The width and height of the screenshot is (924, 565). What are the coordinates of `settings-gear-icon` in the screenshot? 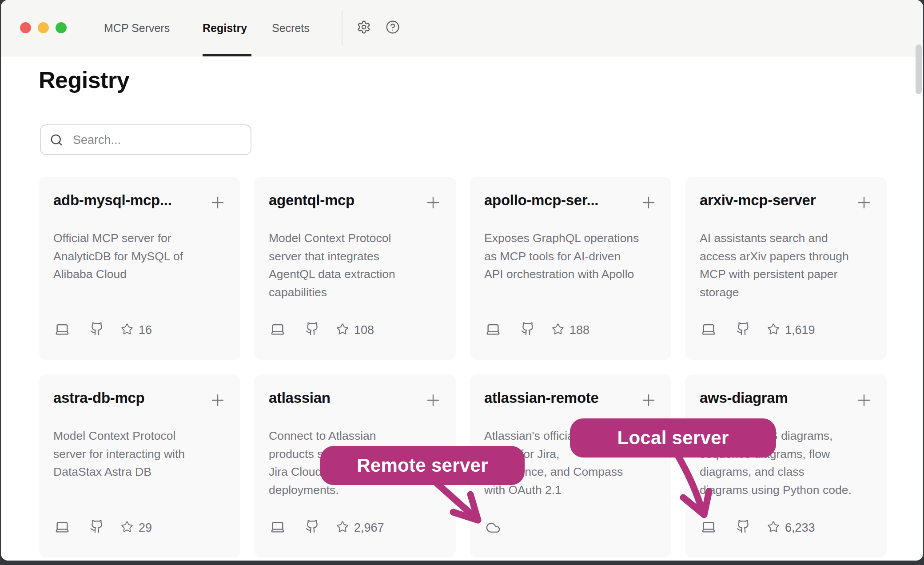 It's located at (364, 27).